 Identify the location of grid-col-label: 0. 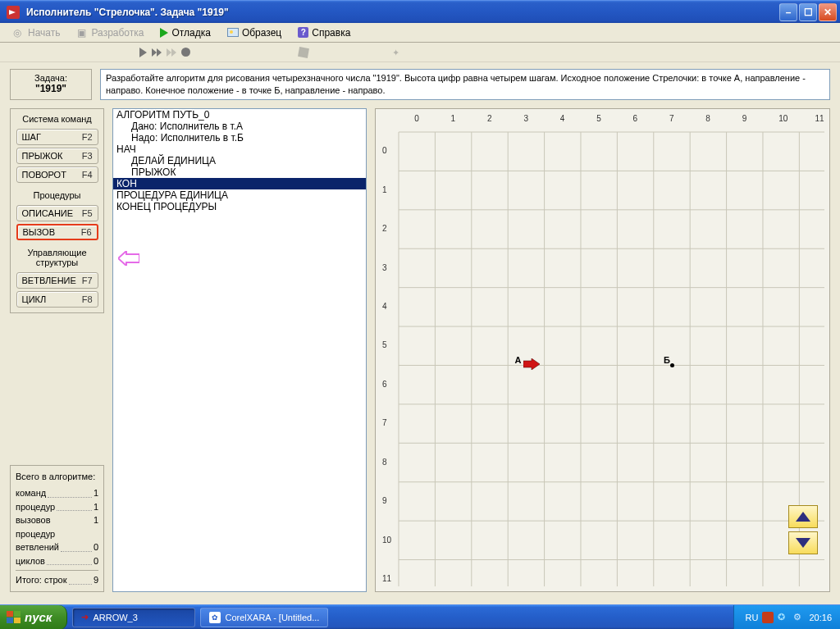
(417, 118).